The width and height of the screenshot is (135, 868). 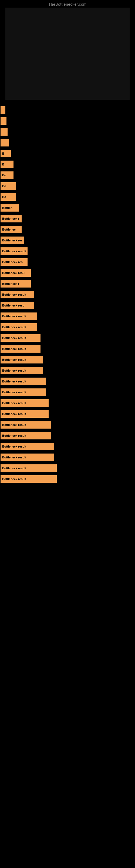 I want to click on bottleneck-label: Bottleneck resul, so click(x=16, y=273).